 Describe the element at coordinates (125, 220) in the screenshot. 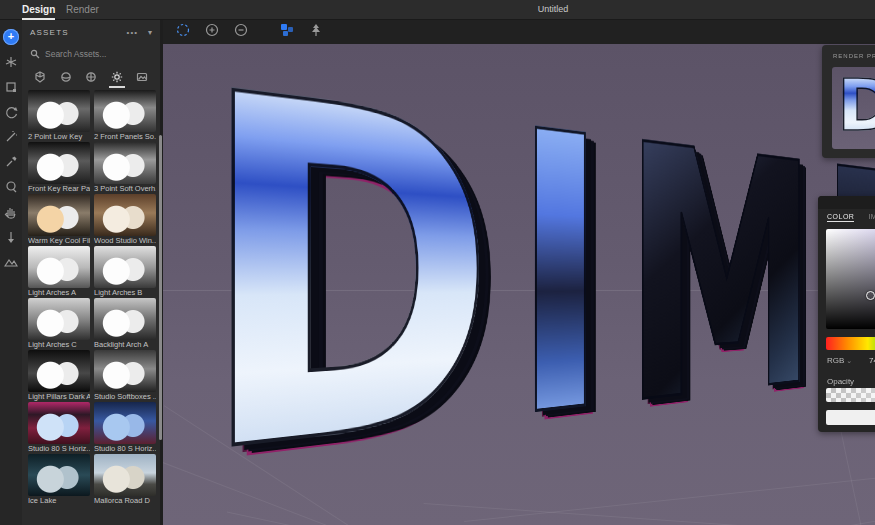

I see `asset-item: Wood Studio Win...` at that location.